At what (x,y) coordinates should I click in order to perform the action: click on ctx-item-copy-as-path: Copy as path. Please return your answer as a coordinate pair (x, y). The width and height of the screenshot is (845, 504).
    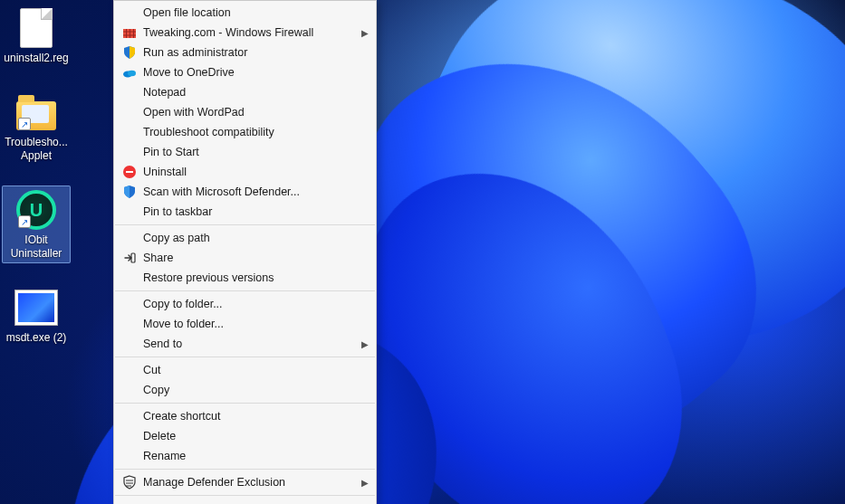
    Looking at the image, I should click on (245, 238).